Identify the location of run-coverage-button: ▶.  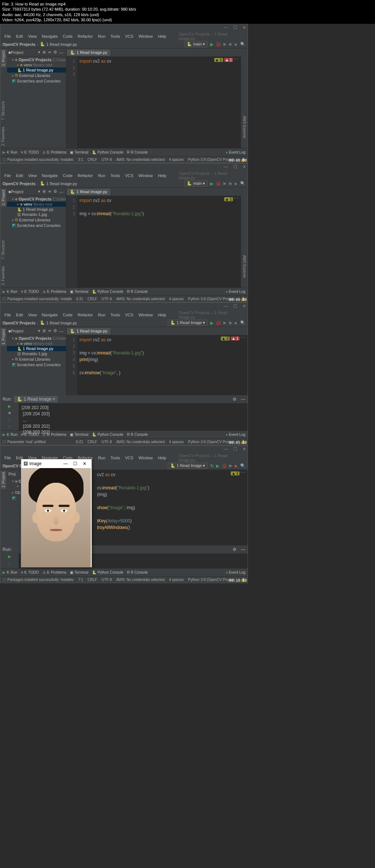
(225, 44).